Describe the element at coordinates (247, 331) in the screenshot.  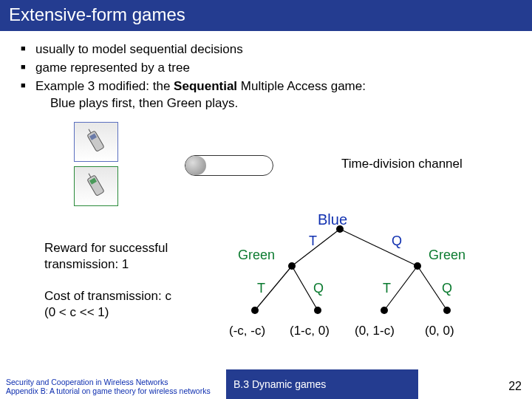
I see `payoff-1: (-c, -c)` at that location.